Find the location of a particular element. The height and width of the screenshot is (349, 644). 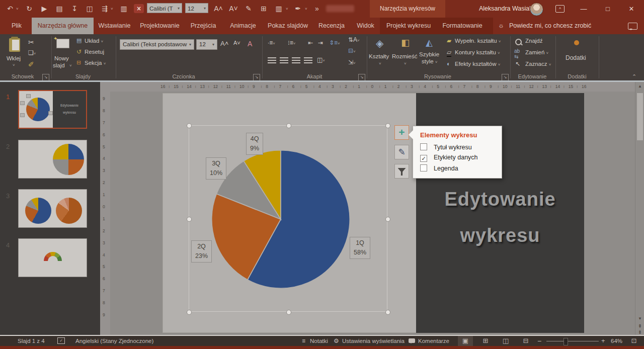

reading-view-button: ◫ is located at coordinates (506, 341).